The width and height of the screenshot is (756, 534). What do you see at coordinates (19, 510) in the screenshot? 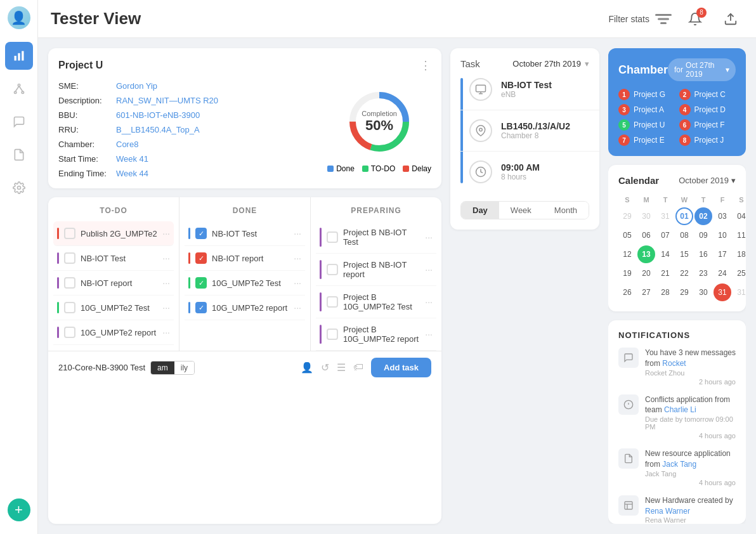
I see `fab-add-button: +` at bounding box center [19, 510].